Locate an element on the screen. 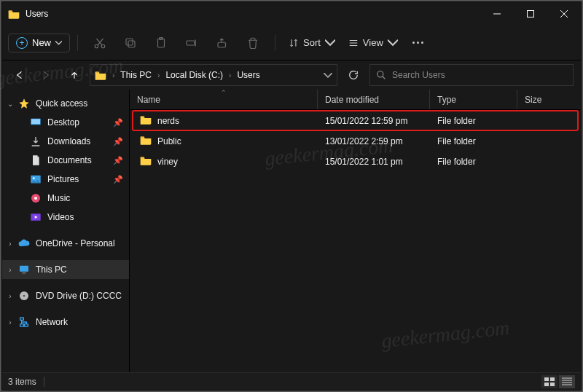 This screenshot has width=583, height=392. column-header-size: Size is located at coordinates (549, 99).